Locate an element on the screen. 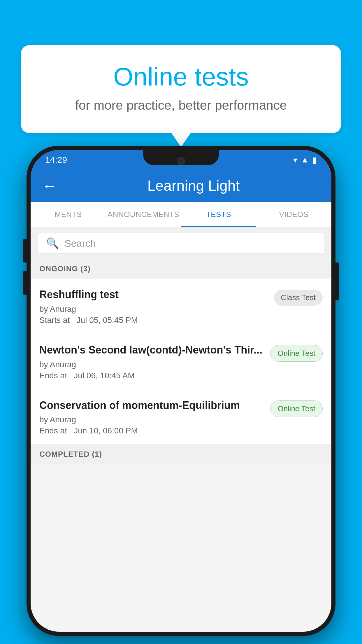  tabs-bar: MENTS ANNOUNCEMENTS TESTS VIDEOS is located at coordinates (181, 215).